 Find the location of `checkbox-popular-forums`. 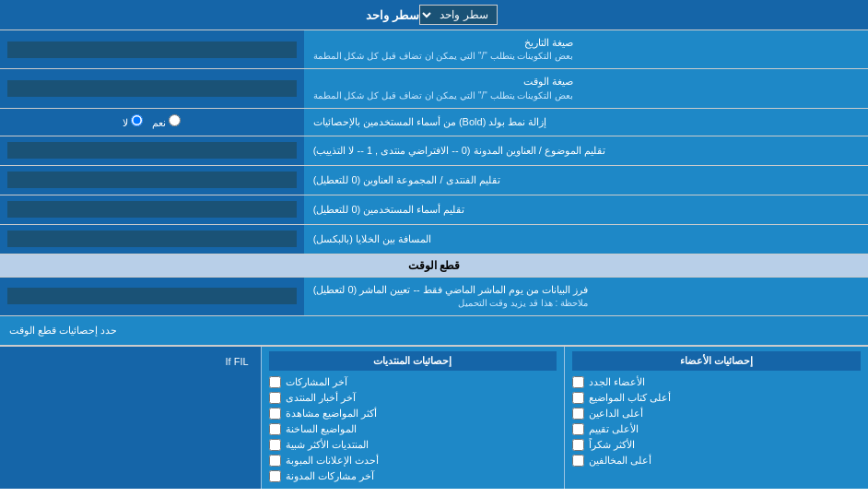

checkbox-popular-forums is located at coordinates (275, 444).